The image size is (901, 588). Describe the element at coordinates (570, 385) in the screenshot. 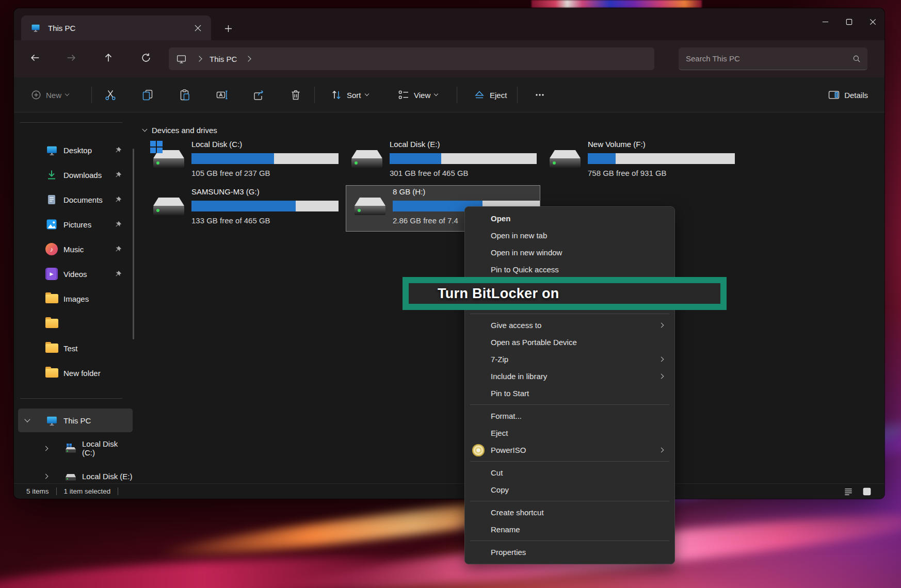

I see `context-menu: Open Open in new tab Open in new window …` at that location.